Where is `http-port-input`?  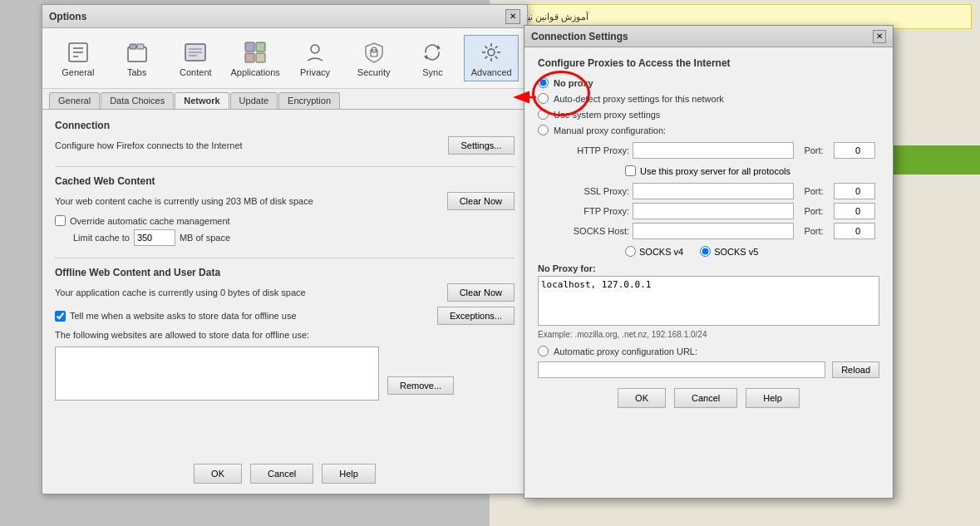
http-port-input is located at coordinates (854, 150).